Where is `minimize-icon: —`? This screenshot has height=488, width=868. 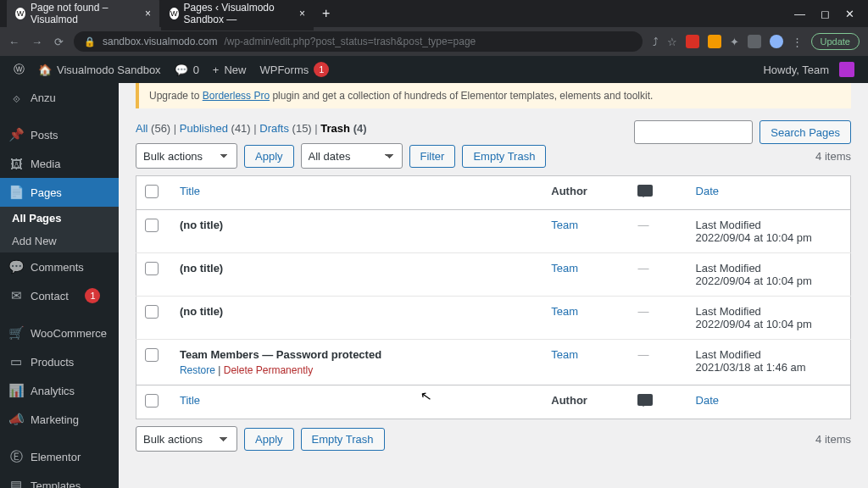 minimize-icon: — is located at coordinates (800, 14).